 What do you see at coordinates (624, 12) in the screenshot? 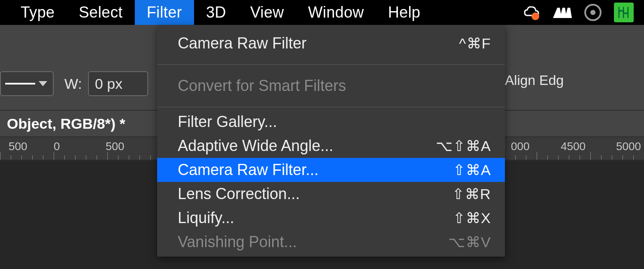
I see `plugin-icon` at bounding box center [624, 12].